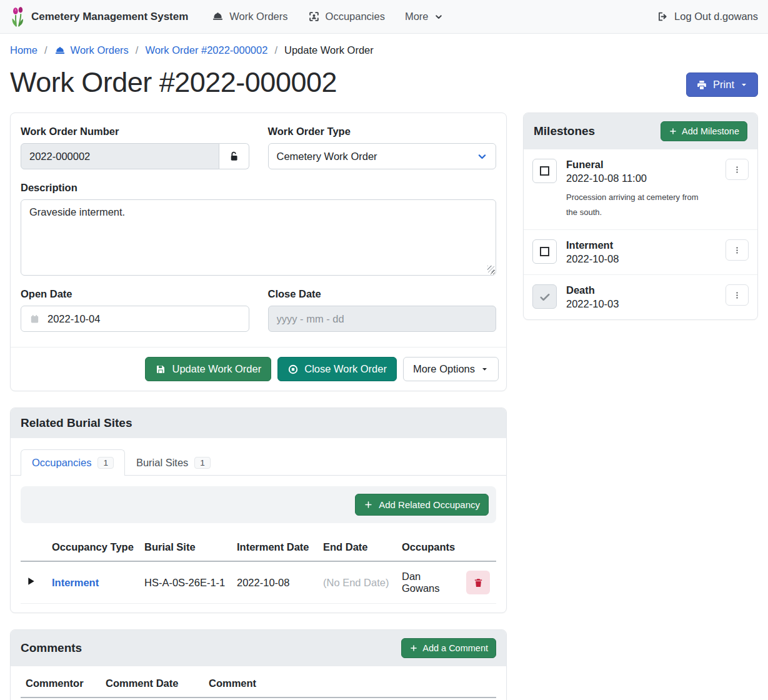 Image resolution: width=768 pixels, height=700 pixels. What do you see at coordinates (639, 205) in the screenshot?
I see `milestone-description: Procession arriving at cemetery from the…` at bounding box center [639, 205].